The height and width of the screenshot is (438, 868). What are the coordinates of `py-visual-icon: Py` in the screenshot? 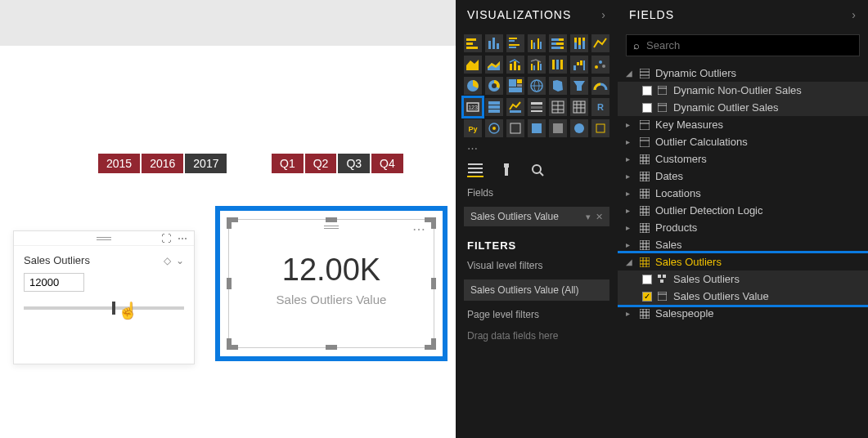 It's located at (473, 128).